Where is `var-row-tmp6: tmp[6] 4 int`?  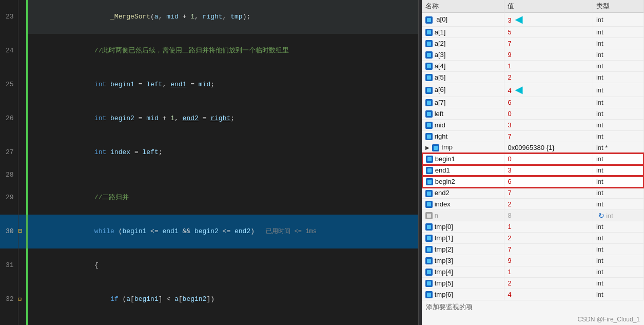 var-row-tmp6: tmp[6] 4 int is located at coordinates (533, 295).